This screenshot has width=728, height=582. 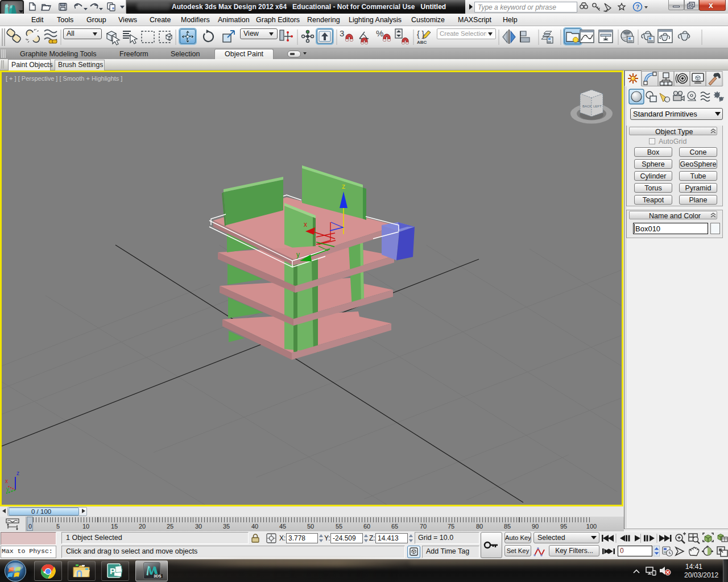 I want to click on svg-text: LEFT, so click(x=597, y=106).